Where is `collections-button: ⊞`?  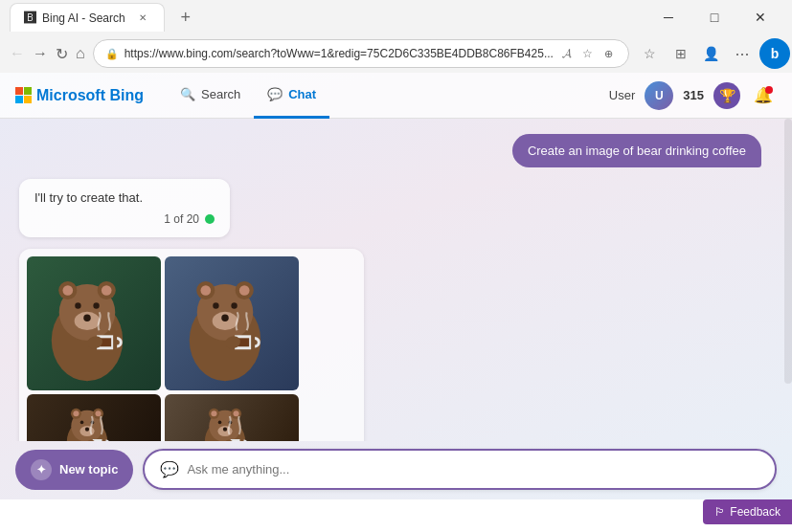
collections-button: ⊞ is located at coordinates (681, 54).